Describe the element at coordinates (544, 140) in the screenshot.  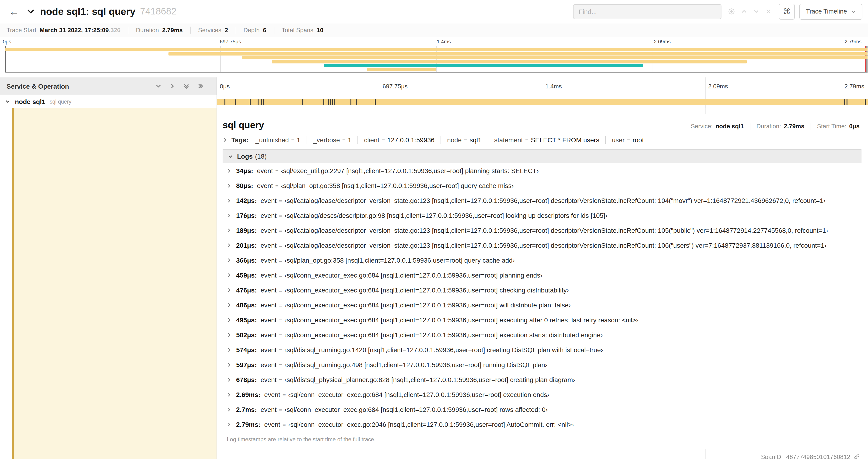
I see `tag-item: statement=SELECT * FROM users` at that location.